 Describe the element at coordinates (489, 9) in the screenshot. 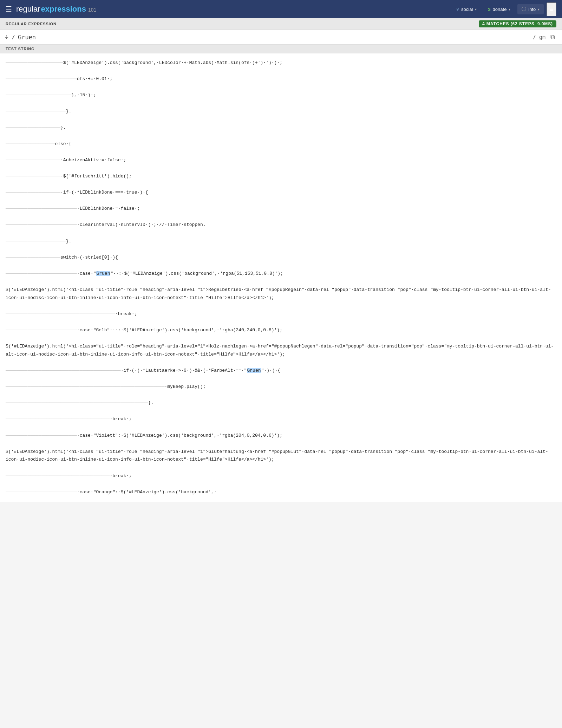

I see `dollar-icon: $` at that location.